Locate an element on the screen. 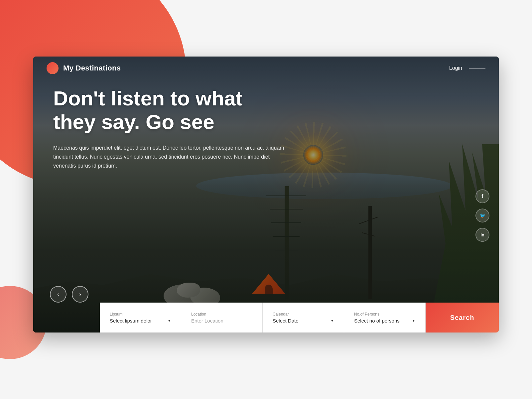 This screenshot has width=532, height=399. login-line is located at coordinates (477, 68).